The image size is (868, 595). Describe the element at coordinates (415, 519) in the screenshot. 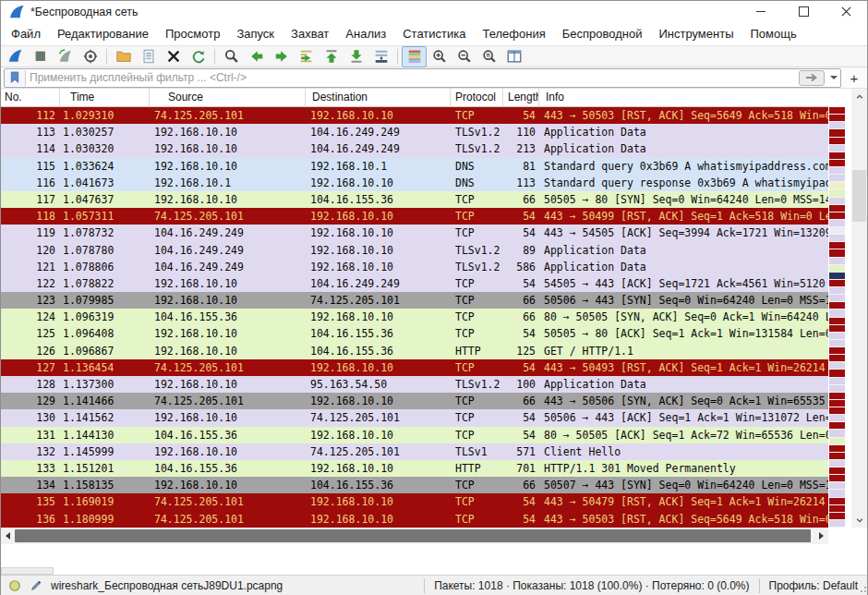

I see `packet-row: 1361.18099974.125.205.101192.168.10.10TC…` at that location.